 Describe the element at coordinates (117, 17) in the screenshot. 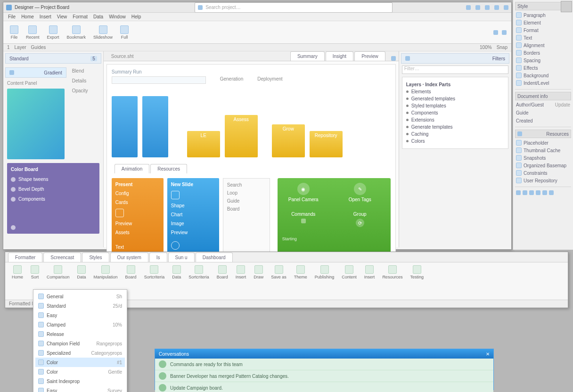

I see `menu-window: Window` at that location.